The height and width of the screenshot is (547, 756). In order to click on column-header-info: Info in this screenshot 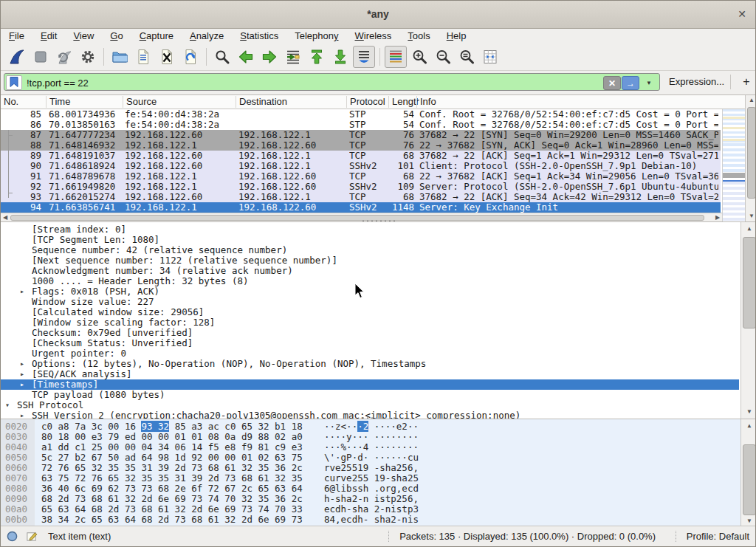, I will do `click(570, 102)`.